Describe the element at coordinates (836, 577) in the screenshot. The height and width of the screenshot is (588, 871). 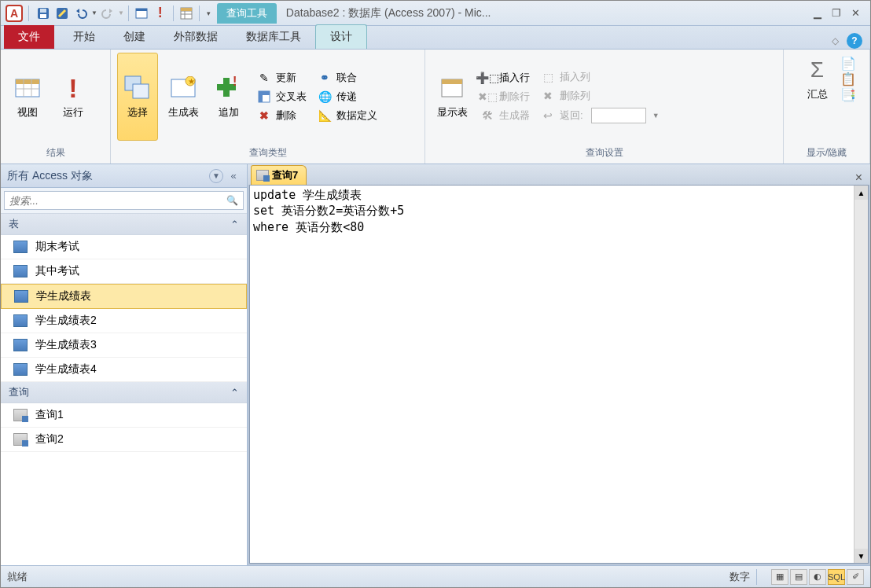
I see `sql-view-button: SQL` at that location.